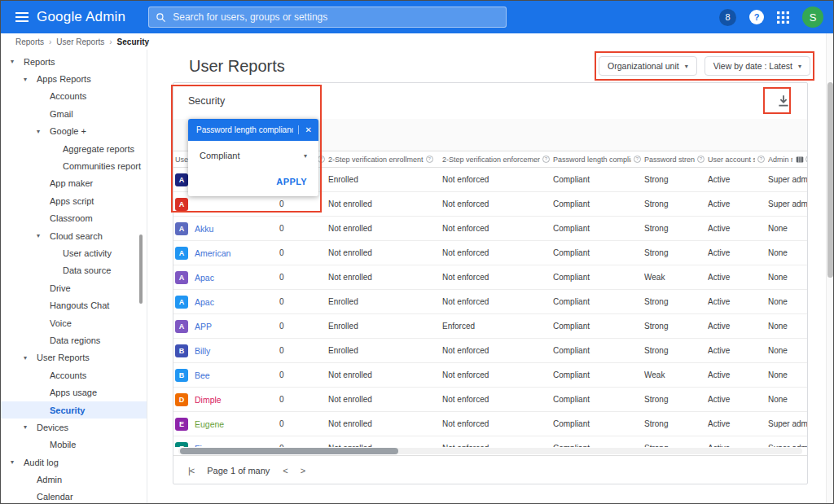 This screenshot has height=504, width=834. Describe the element at coordinates (498, 160) in the screenshot. I see `column-header-2-step-verification-enforcement: 2-Step verification enforcement?` at that location.